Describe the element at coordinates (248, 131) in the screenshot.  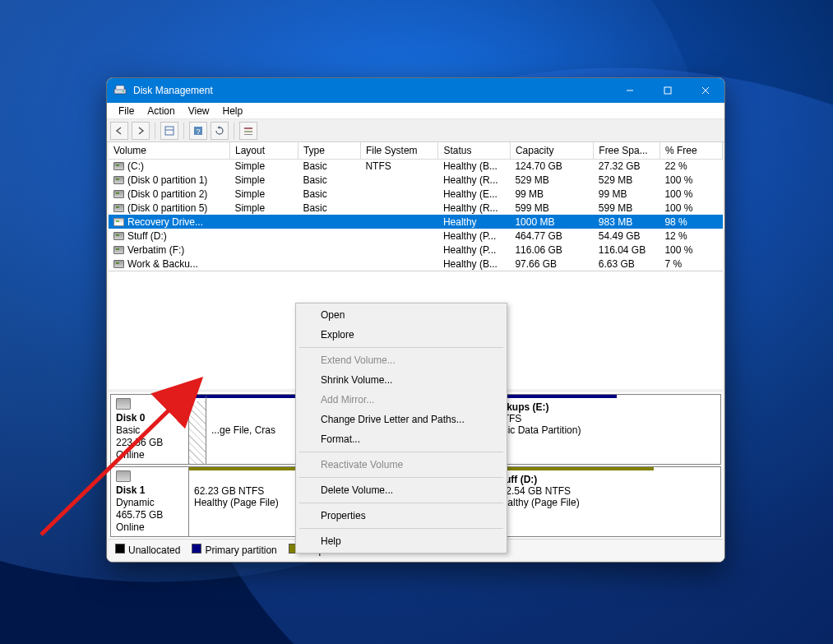
I see `tool-list` at that location.